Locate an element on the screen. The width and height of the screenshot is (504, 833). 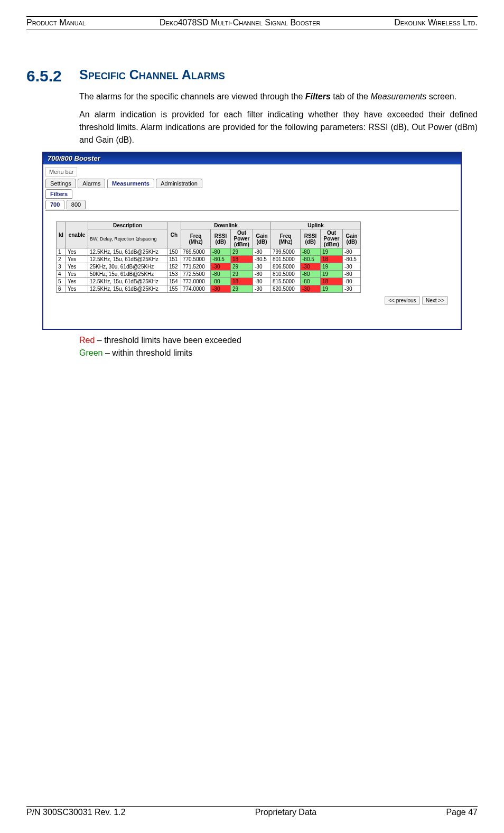
tab-settings: Settings is located at coordinates (61, 183).